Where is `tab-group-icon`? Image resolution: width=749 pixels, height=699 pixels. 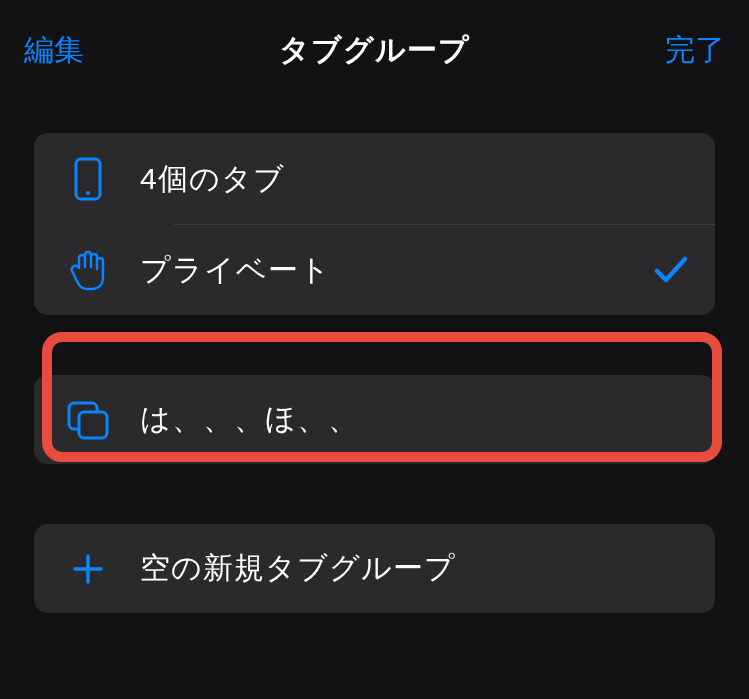 tab-group-icon is located at coordinates (88, 420).